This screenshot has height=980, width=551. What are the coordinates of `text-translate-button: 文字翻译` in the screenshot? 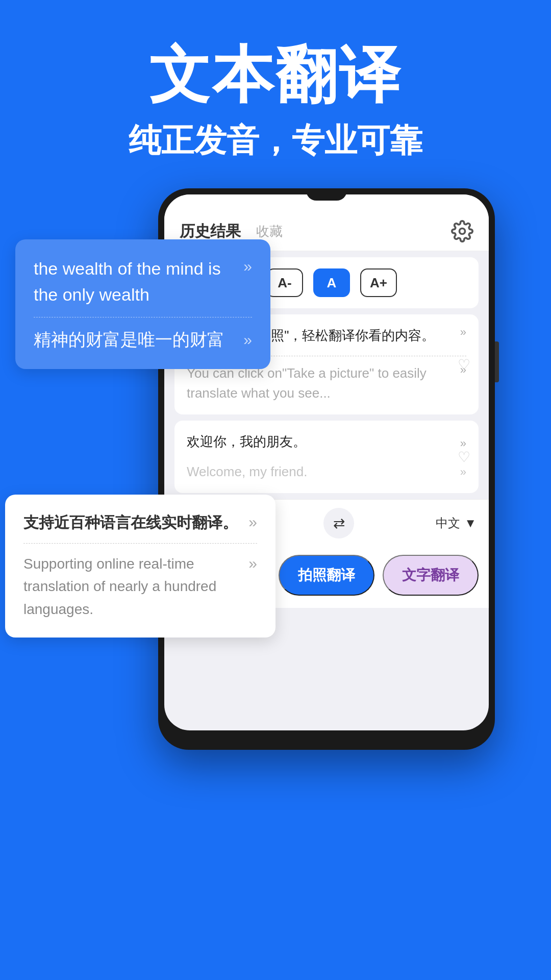 It's located at (431, 575).